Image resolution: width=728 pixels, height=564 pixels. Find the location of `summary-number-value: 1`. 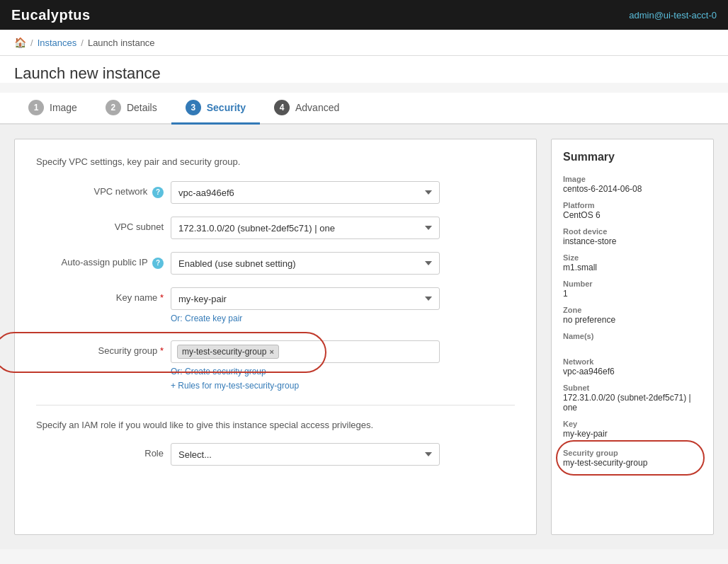

summary-number-value: 1 is located at coordinates (632, 294).